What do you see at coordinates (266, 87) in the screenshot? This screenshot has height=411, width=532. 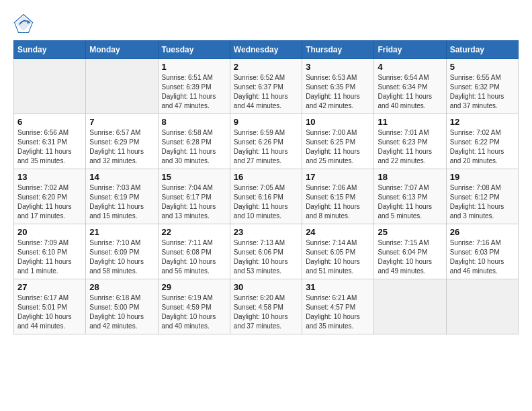 I see `calendar-cell: 2Sunrise: 6:52 AM Sunset: 6:37 PM Daylig…` at bounding box center [266, 87].